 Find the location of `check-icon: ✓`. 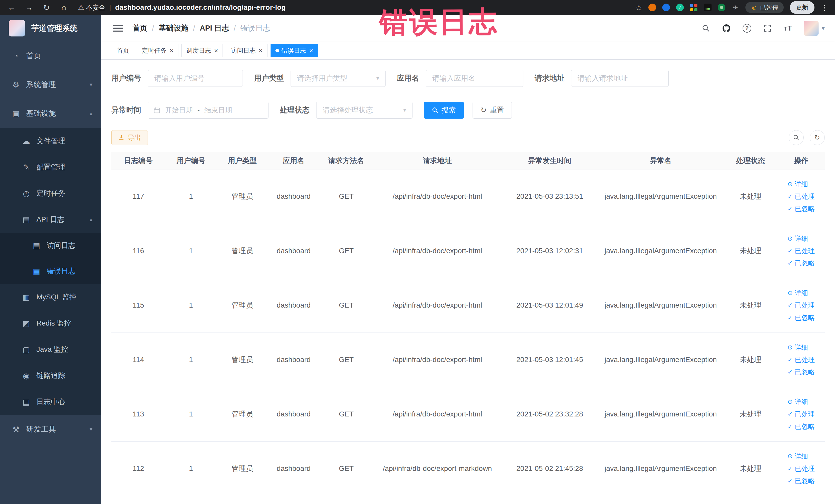

check-icon: ✓ is located at coordinates (790, 251).